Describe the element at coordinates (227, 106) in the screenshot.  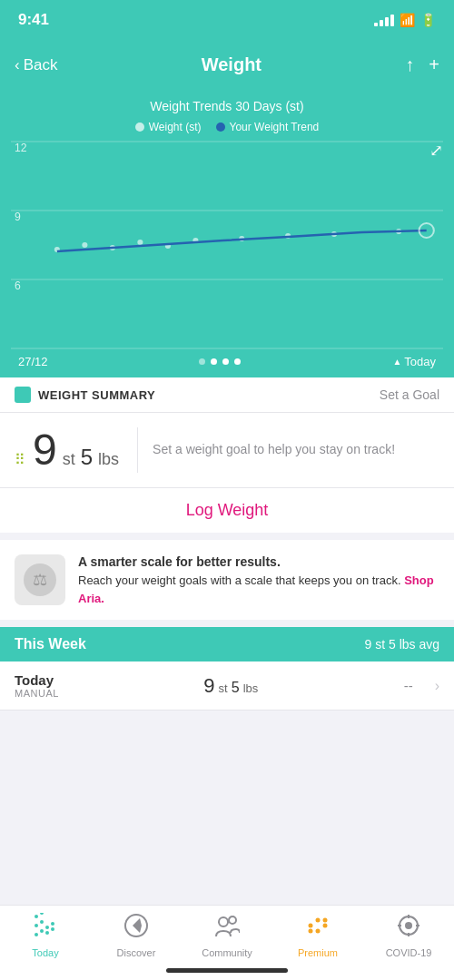
I see `chart-title: Weight Trends 30 Days (st)` at that location.